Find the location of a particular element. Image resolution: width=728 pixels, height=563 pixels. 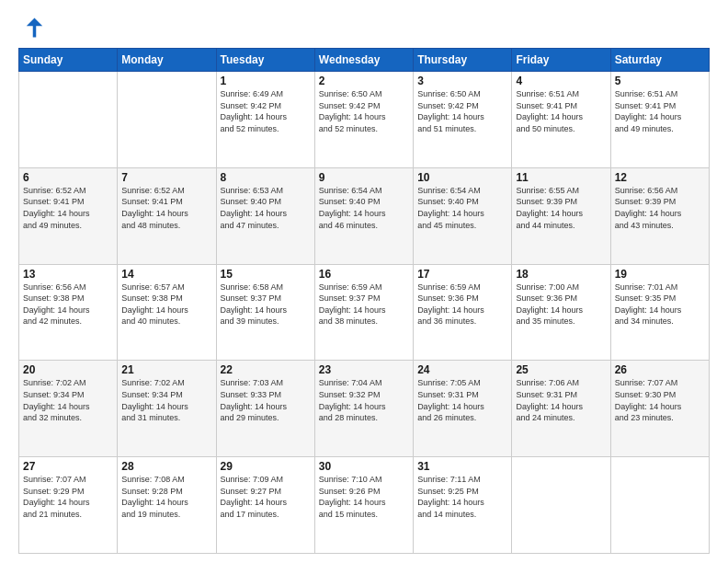

day-number: 7 is located at coordinates (166, 178).